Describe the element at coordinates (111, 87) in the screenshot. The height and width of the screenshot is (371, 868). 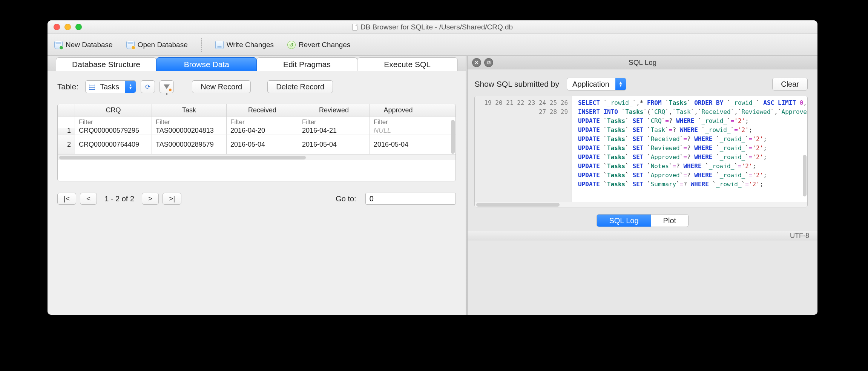
I see `table-select: Tasks ▲▼` at that location.